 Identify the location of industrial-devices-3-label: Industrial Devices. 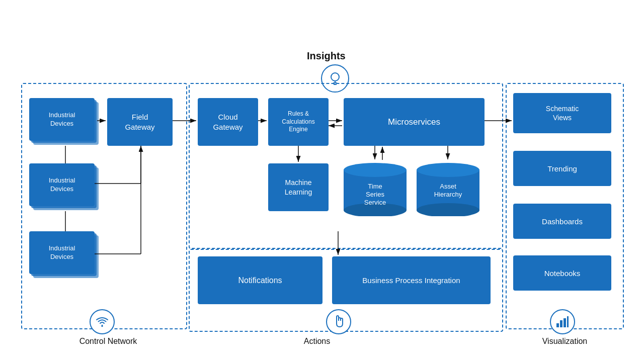
(62, 253).